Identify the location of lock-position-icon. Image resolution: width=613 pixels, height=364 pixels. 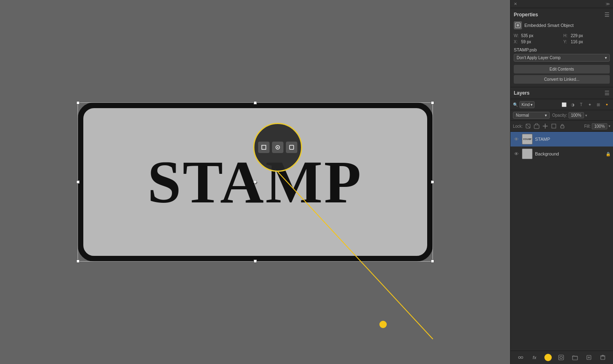
(545, 126).